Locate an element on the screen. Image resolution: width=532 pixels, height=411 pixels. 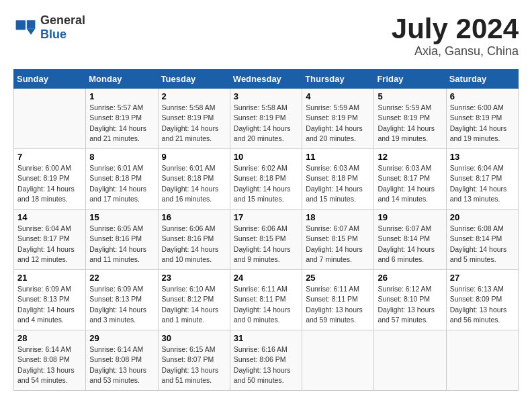
calendar-cell: 2Sunrise: 5:58 AM Sunset: 8:19 PM Daylig… is located at coordinates (193, 119).